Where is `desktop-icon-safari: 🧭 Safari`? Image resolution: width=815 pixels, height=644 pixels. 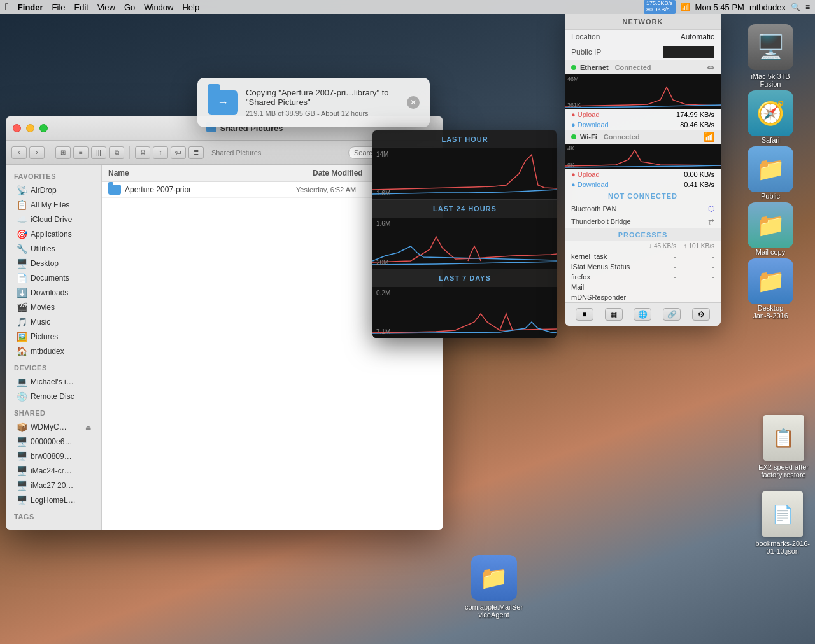 desktop-icon-safari: 🧭 Safari is located at coordinates (770, 117).